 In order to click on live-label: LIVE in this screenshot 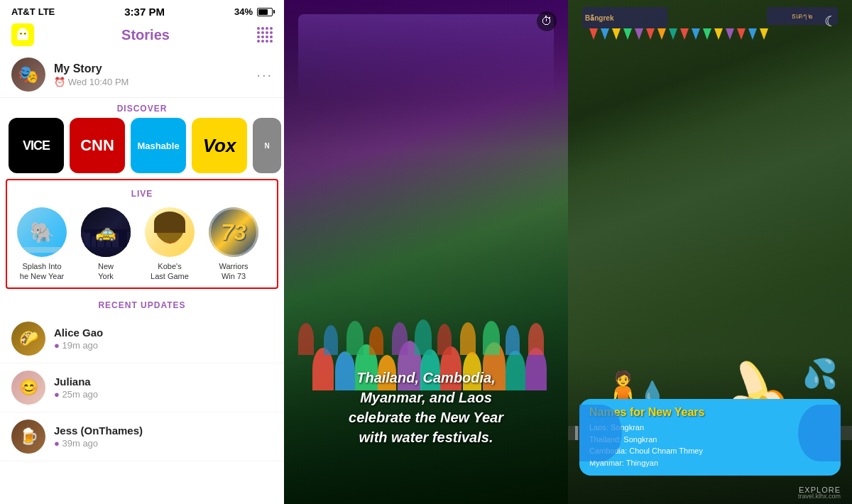, I will do `click(142, 193)`.